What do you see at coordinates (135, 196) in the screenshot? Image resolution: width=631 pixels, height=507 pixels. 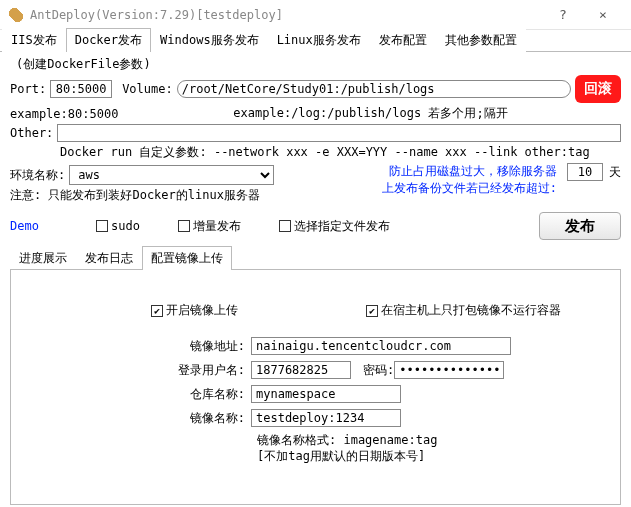 I see `env-note: 注意: 只能发布到装好Docker的linux服务器` at bounding box center [135, 196].